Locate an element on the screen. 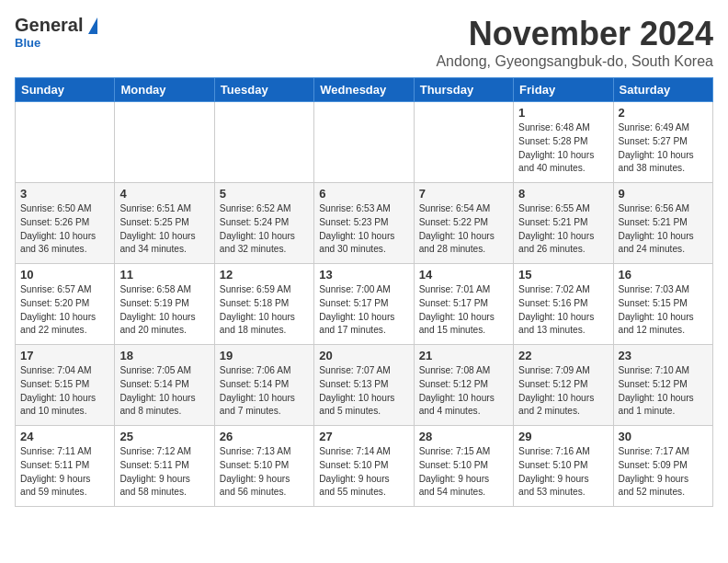 This screenshot has width=728, height=563. week-row-1: 1Sunrise: 6:48 AM Sunset: 5:28 PM Daylig… is located at coordinates (364, 143).